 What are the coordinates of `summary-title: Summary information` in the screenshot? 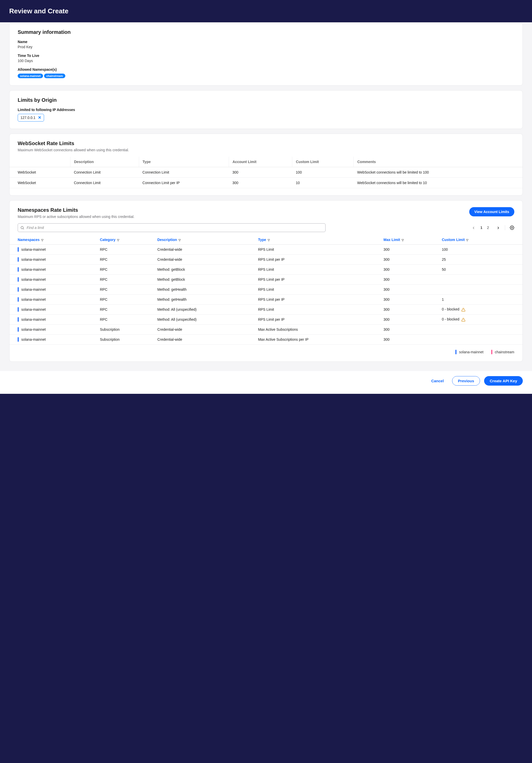 It's located at (266, 32).